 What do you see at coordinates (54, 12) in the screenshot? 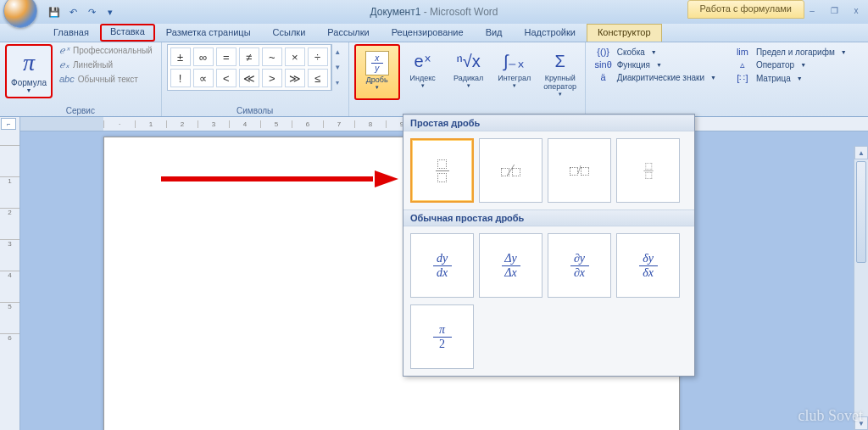
I see `save-icon: 💾` at bounding box center [54, 12].